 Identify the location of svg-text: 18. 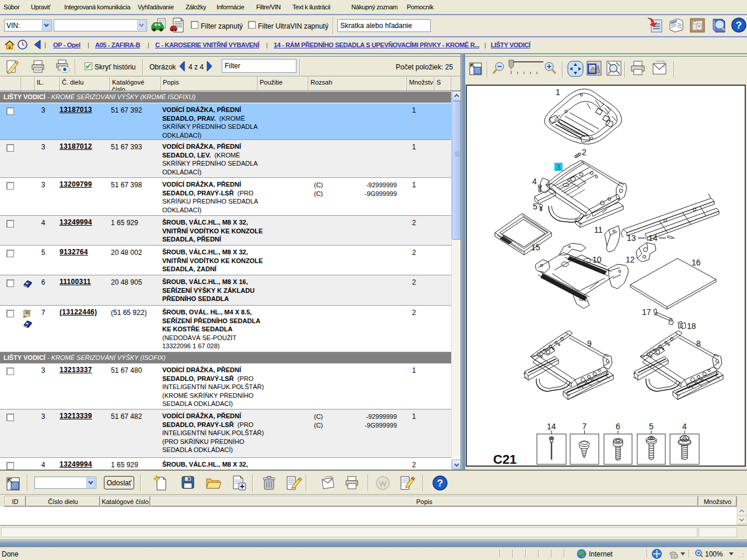
(692, 326).